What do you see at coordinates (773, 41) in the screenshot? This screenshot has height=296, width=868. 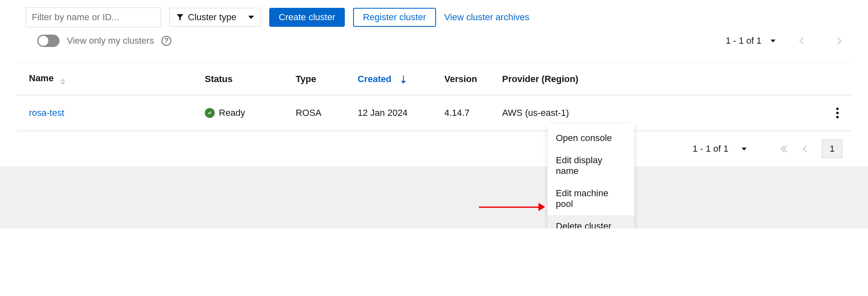 I see `pager-caret-icon` at bounding box center [773, 41].